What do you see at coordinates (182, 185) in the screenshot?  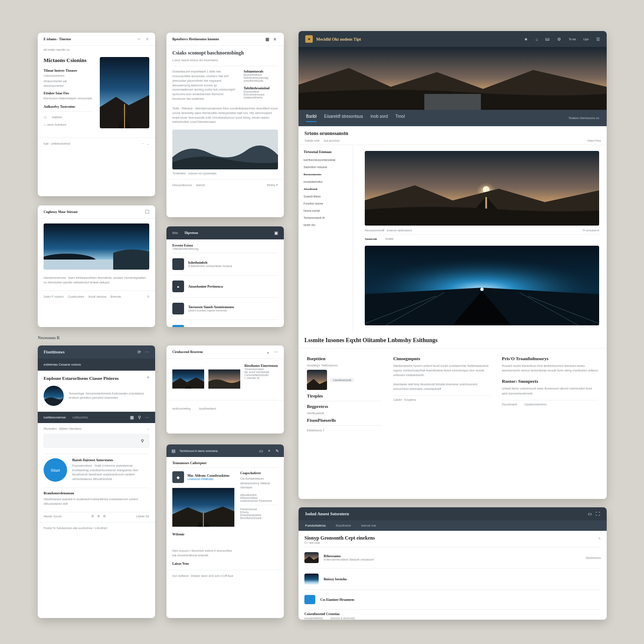 I see `tag: Discsonteururs` at bounding box center [182, 185].